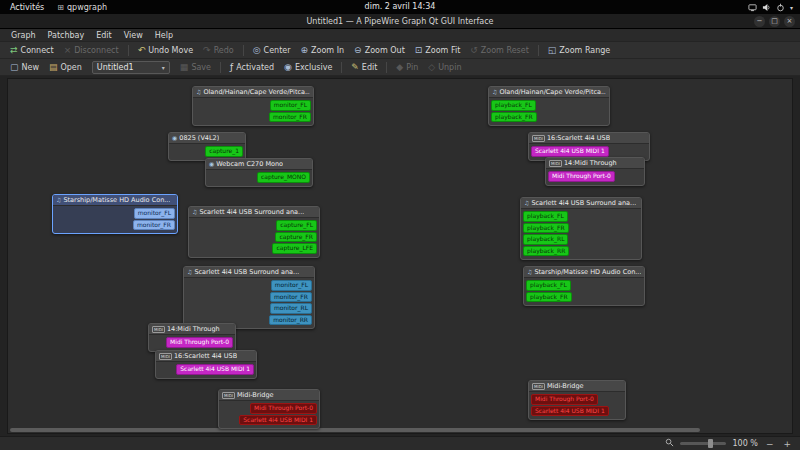  Describe the element at coordinates (104, 36) in the screenshot. I see `menu-edit: Edit` at that location.